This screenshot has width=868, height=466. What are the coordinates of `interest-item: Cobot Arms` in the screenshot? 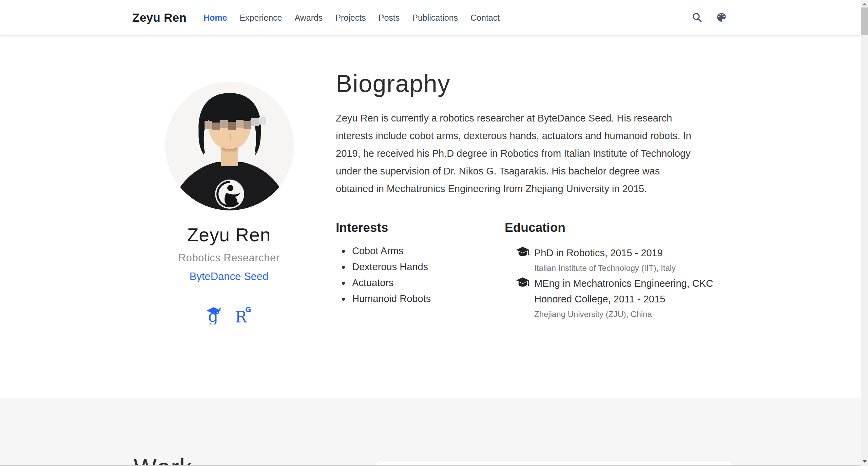 It's located at (390, 251).